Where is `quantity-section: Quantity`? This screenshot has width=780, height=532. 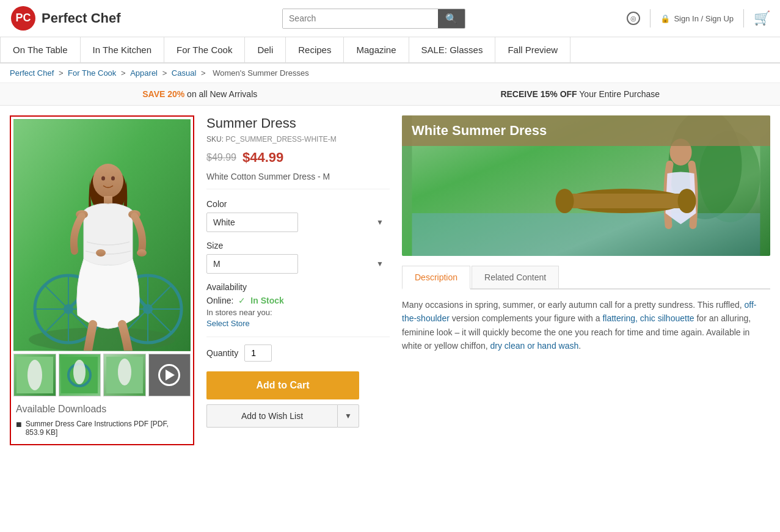 quantity-section: Quantity is located at coordinates (298, 349).